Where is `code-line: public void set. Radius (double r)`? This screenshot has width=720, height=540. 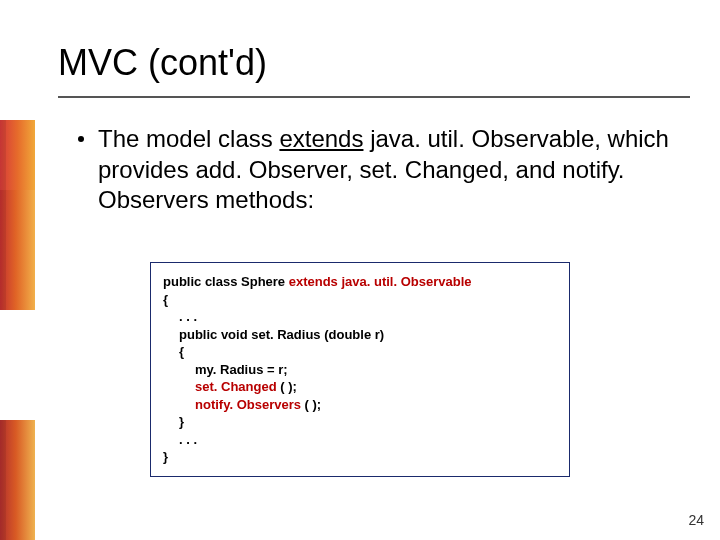
code-line: public void set. Radius (double r) is located at coordinates (360, 335).